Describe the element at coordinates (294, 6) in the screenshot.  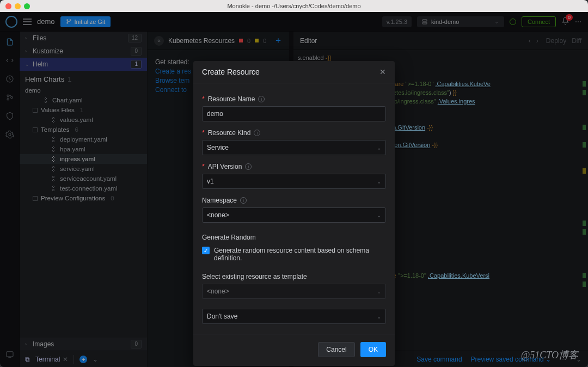
I see `mac-titlebar: Monokle - demo -/Users/cnych/Codes/demo/…` at that location.